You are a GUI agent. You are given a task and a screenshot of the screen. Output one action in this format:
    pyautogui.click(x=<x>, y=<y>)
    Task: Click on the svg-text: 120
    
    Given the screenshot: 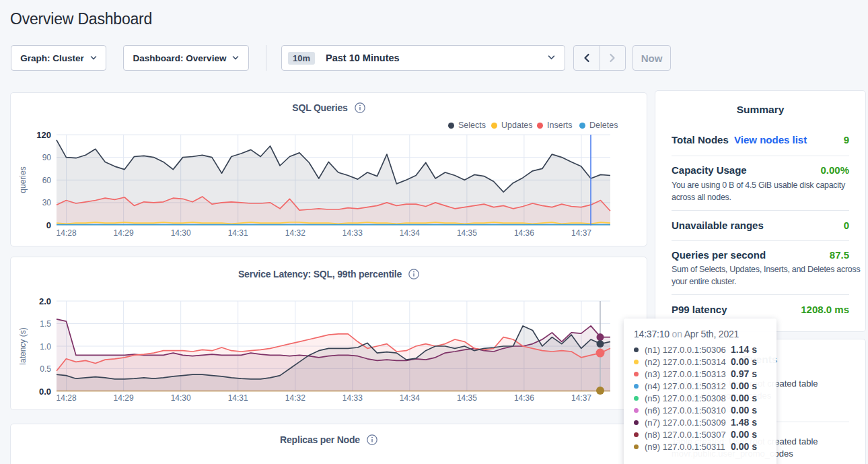 What is the action you would take?
    pyautogui.click(x=44, y=135)
    